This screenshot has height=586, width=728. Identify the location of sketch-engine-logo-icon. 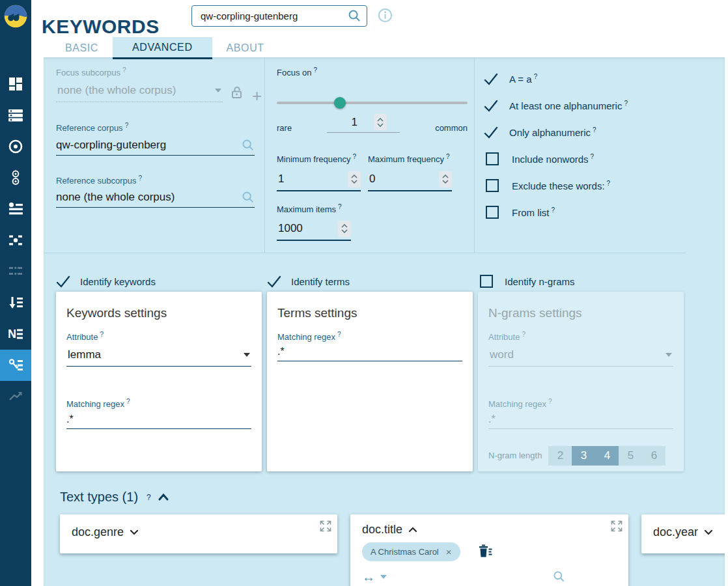
(16, 16).